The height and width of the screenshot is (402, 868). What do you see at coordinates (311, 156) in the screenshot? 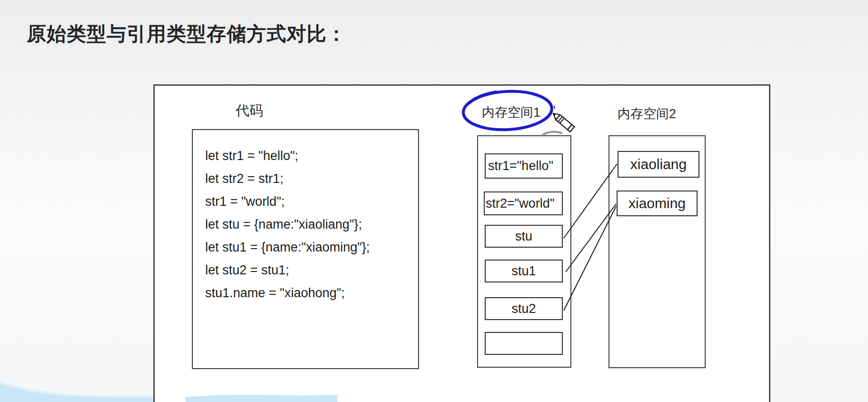
I see `code-line: let str1 = "hello";` at bounding box center [311, 156].